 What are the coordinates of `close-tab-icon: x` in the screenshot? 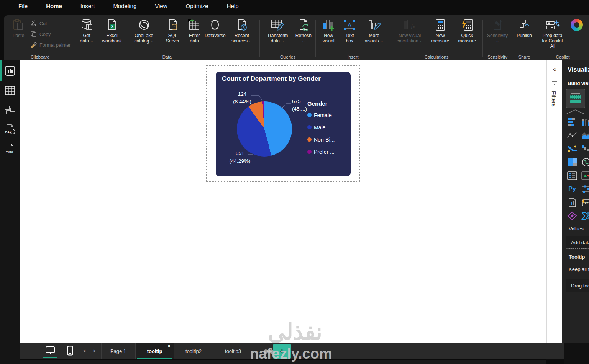 It's located at (169, 346).